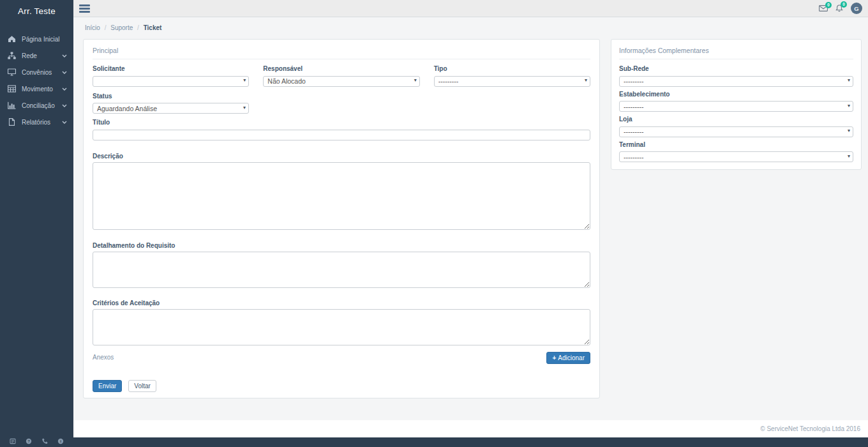 This screenshot has height=447, width=868. I want to click on brand-title: Arr. Teste, so click(37, 11).